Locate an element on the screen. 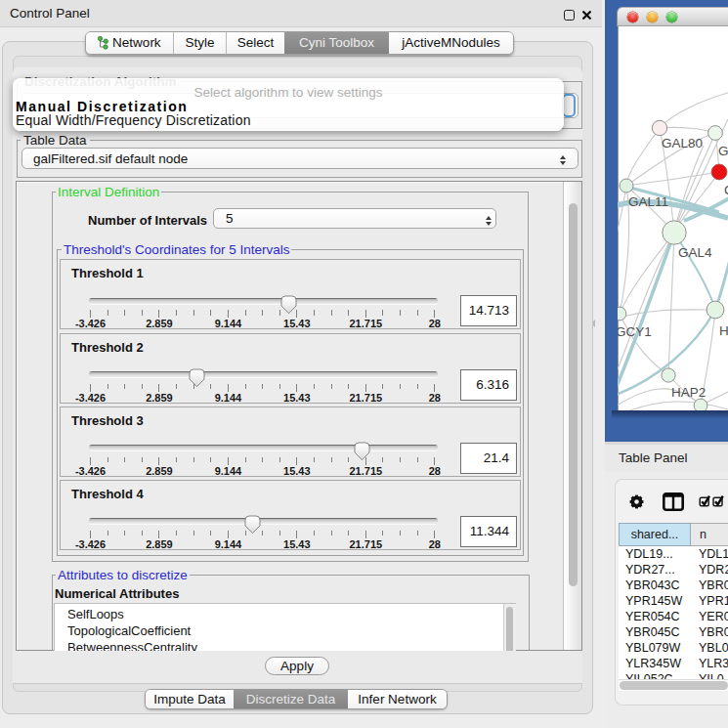  svg-text: GCY1 is located at coordinates (635, 332).